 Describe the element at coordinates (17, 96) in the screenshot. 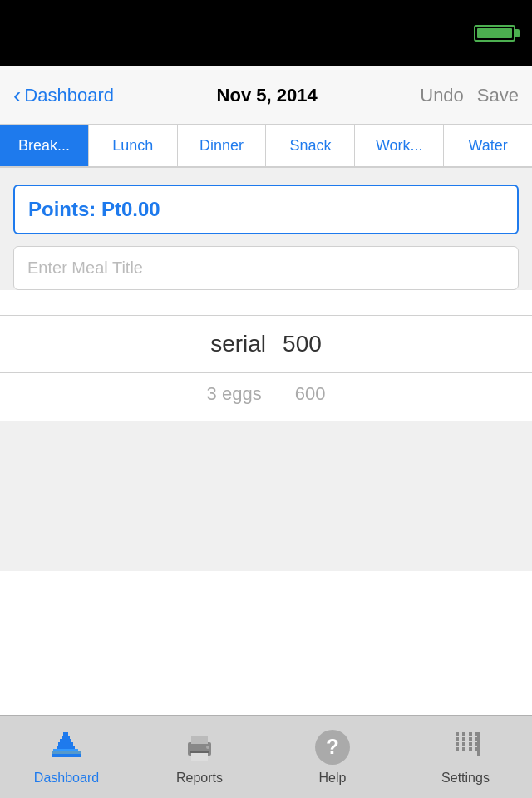

I see `back-chevron-icon: ‹` at that location.